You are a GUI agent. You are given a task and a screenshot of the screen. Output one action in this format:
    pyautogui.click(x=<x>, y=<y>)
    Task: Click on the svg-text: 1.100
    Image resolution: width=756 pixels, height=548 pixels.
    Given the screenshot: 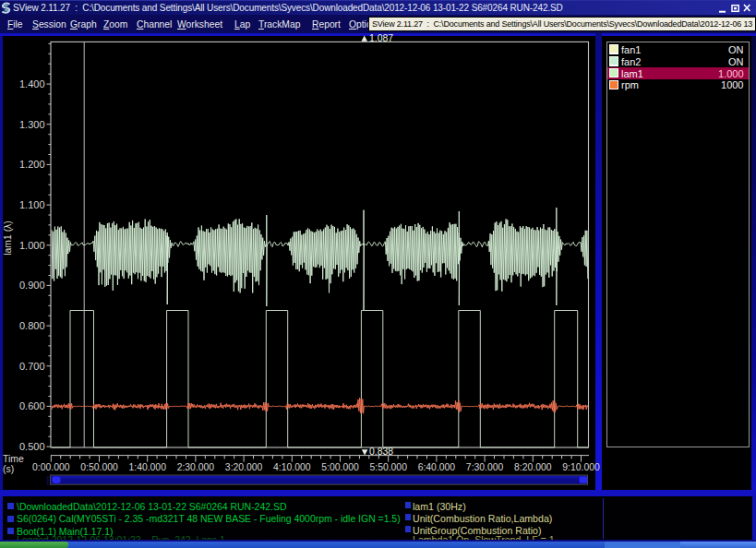 What is the action you would take?
    pyautogui.click(x=32, y=205)
    